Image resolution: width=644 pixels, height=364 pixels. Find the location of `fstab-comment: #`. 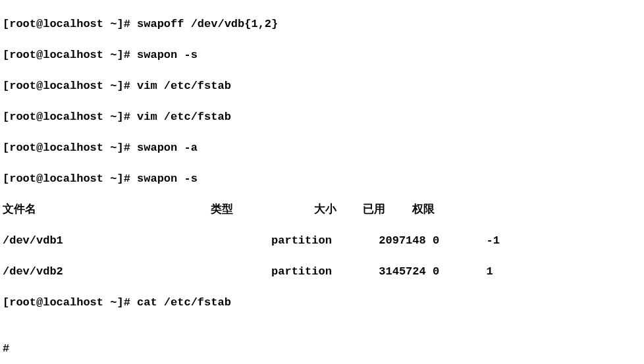

fstab-comment: # is located at coordinates (322, 349).